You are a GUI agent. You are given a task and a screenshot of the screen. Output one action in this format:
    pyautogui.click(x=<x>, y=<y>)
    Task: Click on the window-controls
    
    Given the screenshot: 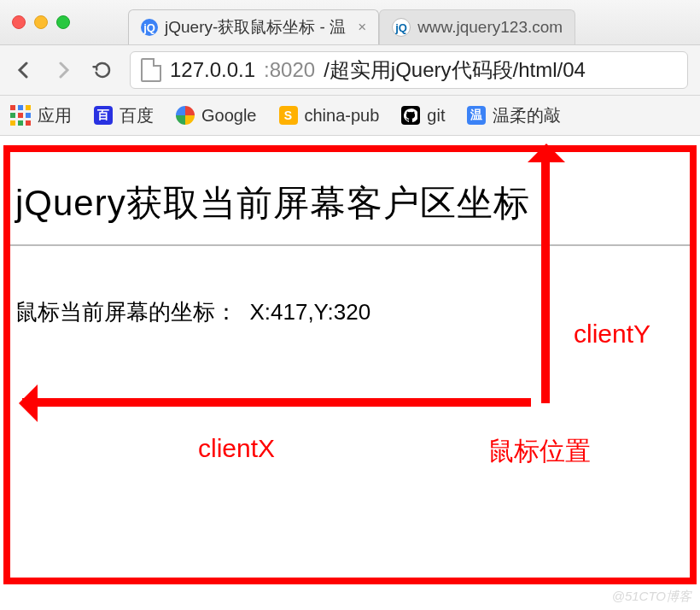 What is the action you would take?
    pyautogui.click(x=41, y=22)
    